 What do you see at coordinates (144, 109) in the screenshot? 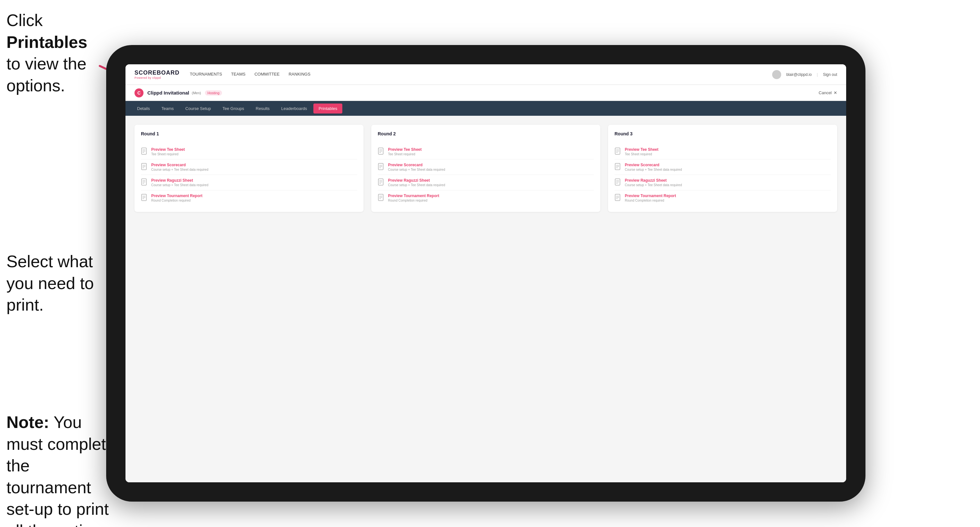
I see `tab-details: Details` at bounding box center [144, 109].